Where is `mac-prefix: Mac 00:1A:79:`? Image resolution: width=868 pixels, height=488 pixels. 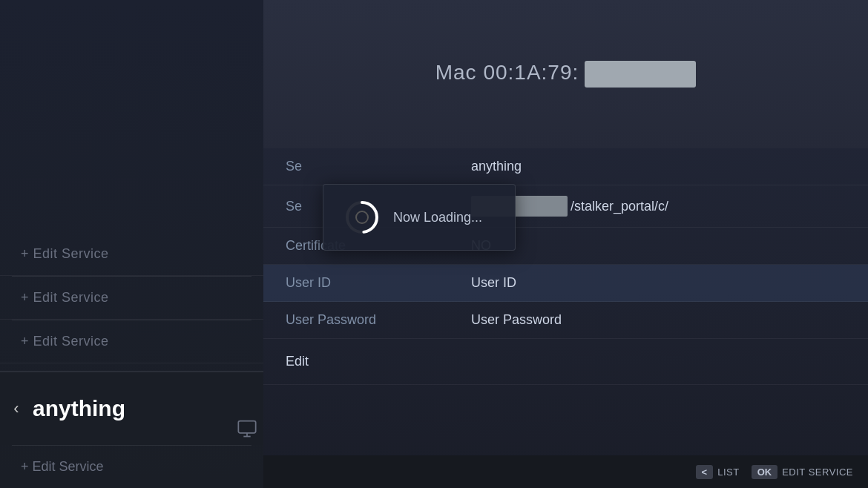
mac-prefix: Mac 00:1A:79: is located at coordinates (507, 73).